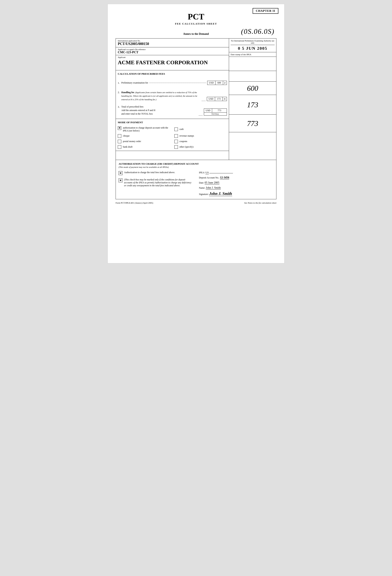 This screenshot has height=576, width=392. Describe the element at coordinates (258, 31) in the screenshot. I see `handwritten-date: (0S.06.0S)` at that location.